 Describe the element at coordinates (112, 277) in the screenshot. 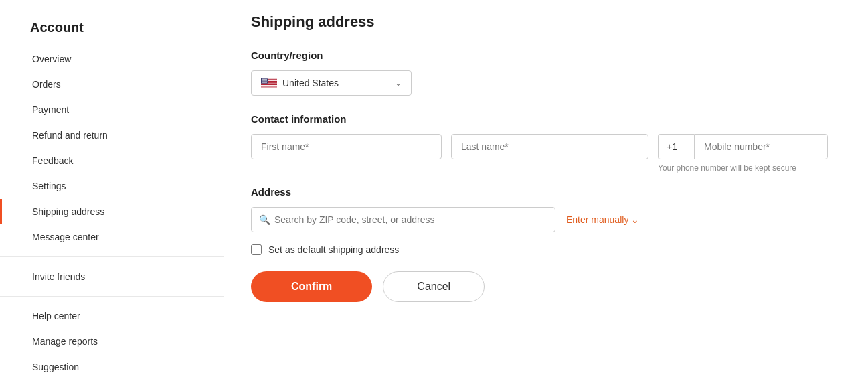

I see `sidebar-item-invite-friends: Invite friends` at that location.